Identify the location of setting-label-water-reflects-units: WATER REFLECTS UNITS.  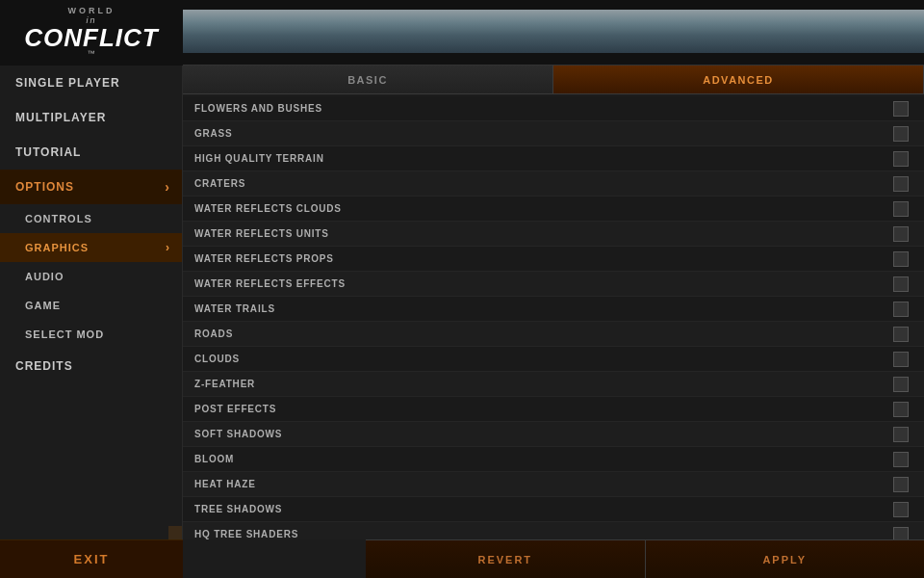
(544, 233).